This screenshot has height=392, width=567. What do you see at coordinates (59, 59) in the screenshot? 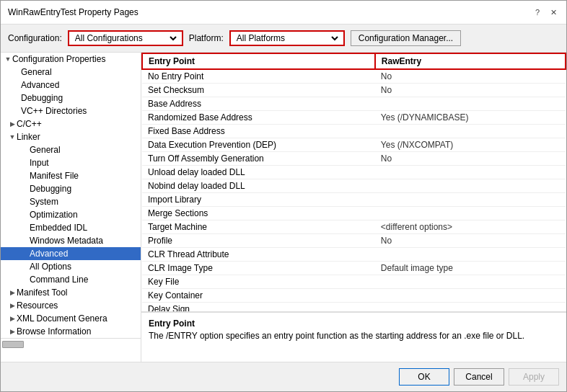
I see `tree-label-config-props: Configuration Properties` at bounding box center [59, 59].